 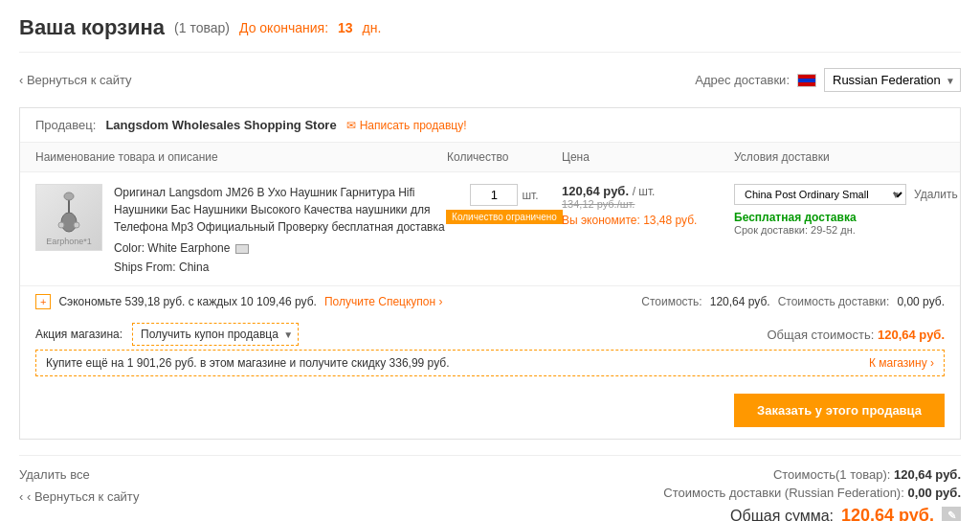 I want to click on col-product: Наименование товара и описание, so click(x=241, y=157).